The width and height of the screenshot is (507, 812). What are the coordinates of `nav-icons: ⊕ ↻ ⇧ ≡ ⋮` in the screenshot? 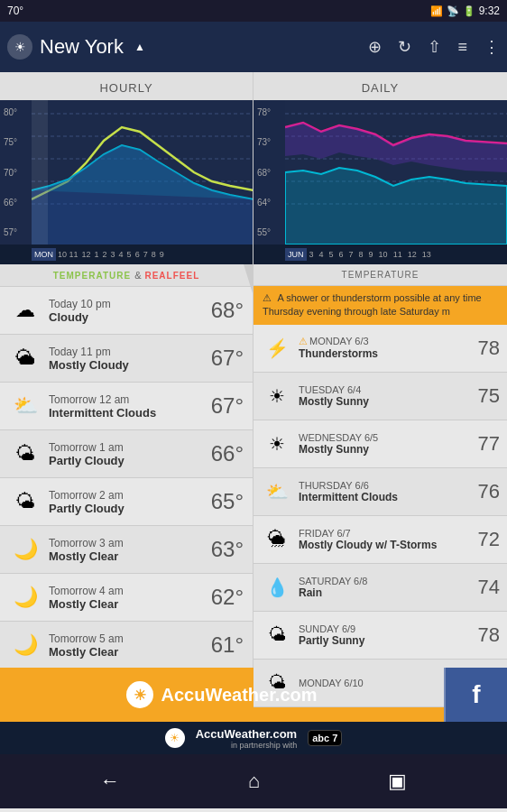 It's located at (434, 47).